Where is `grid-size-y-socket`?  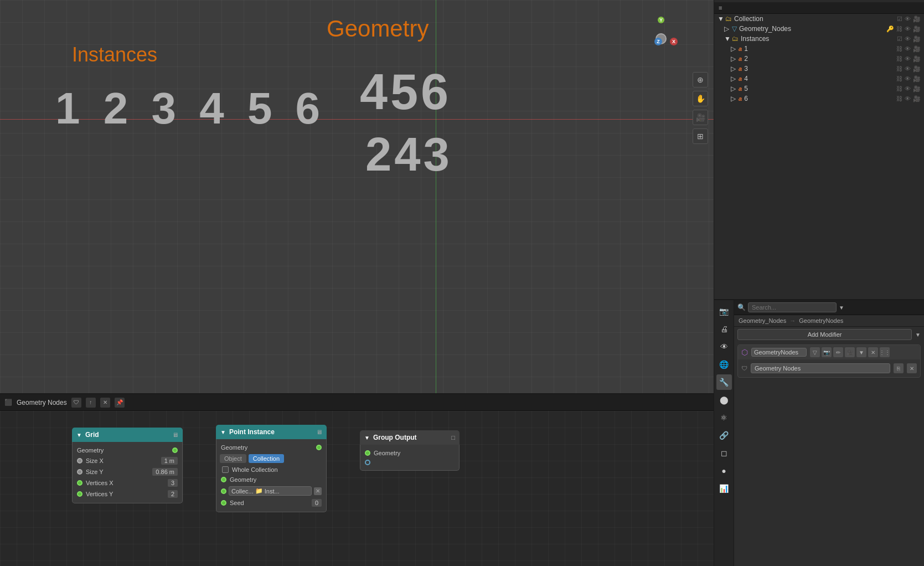 grid-size-y-socket is located at coordinates (80, 472).